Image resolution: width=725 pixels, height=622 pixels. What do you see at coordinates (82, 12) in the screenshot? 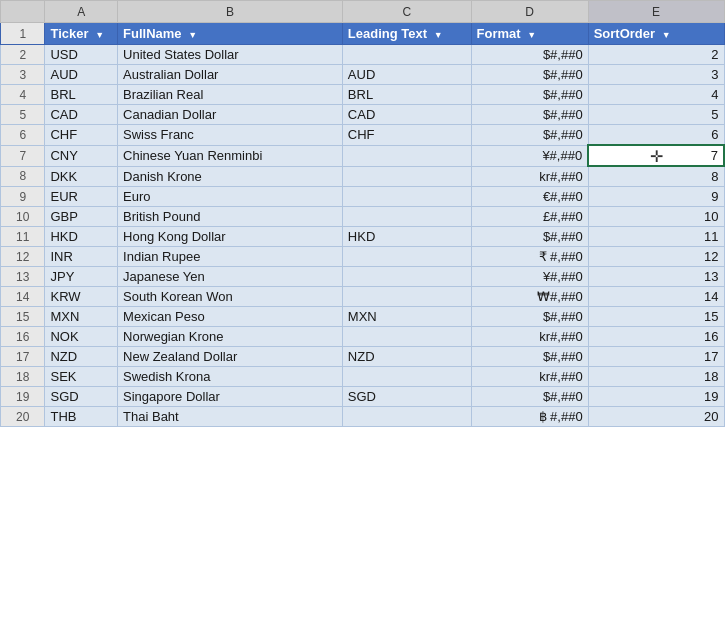
I see `col-header-a: A` at bounding box center [82, 12].